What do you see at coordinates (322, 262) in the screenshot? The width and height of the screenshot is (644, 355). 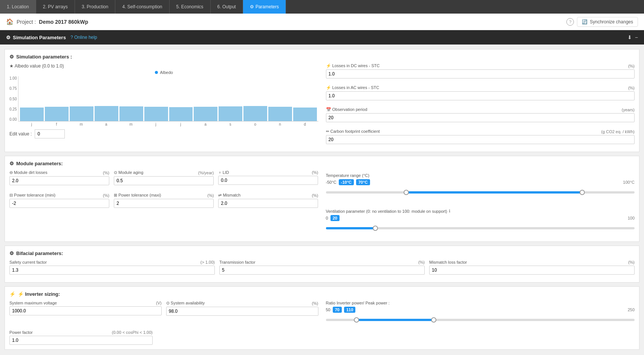 I see `transmission-label-row: Transmission factor (%)` at bounding box center [322, 262].